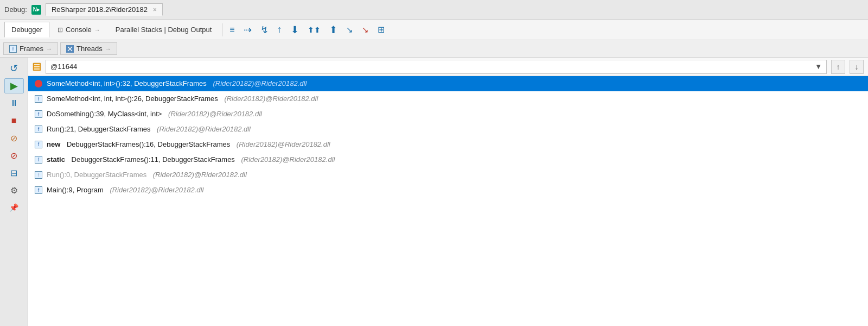 The image size is (868, 326). Describe the element at coordinates (100, 129) in the screenshot. I see `frame-method: Run():21, DebuggerStackFrames` at that location.